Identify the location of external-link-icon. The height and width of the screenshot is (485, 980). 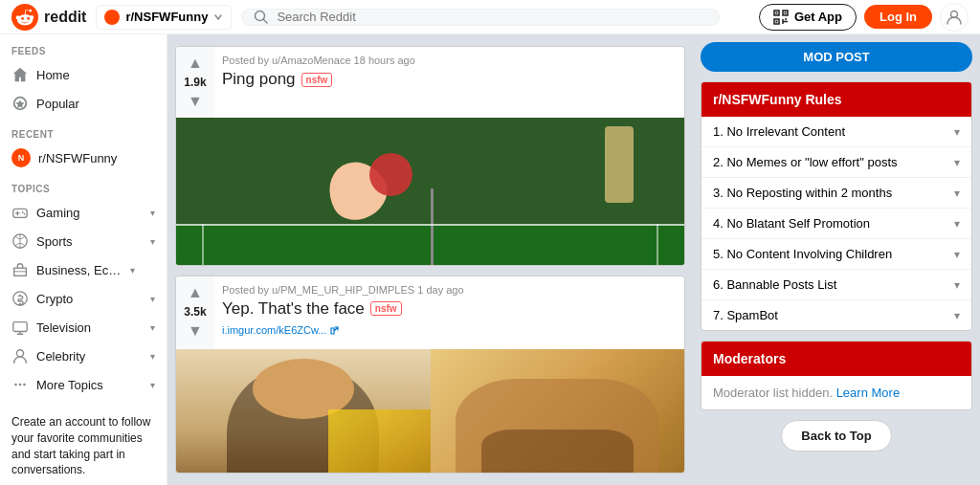
(334, 331).